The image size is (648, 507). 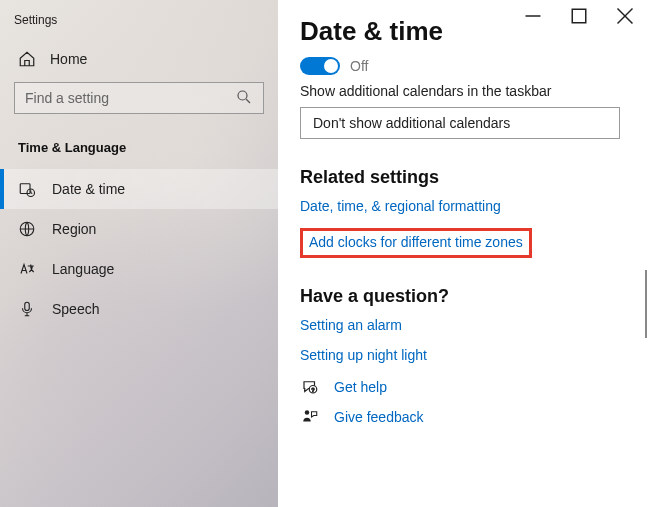 I want to click on additional-calendars-label: Show additional calendars in the taskbar, so click(x=463, y=91).